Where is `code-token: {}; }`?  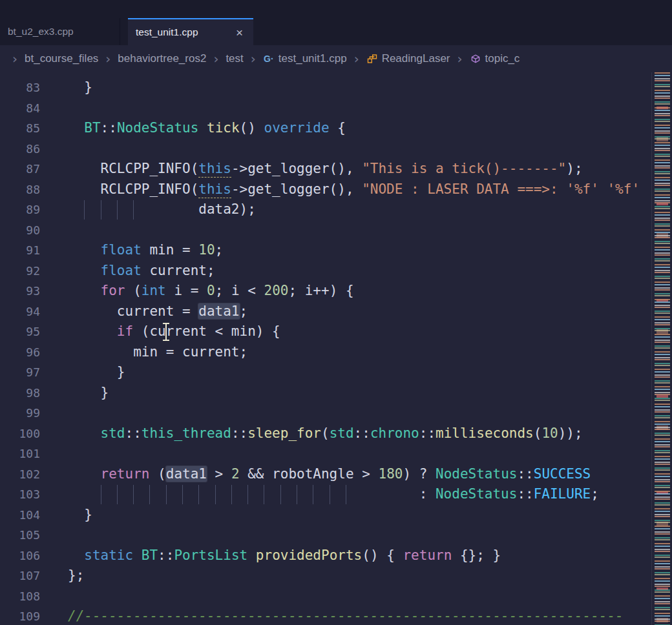
code-token: {}; } is located at coordinates (476, 555).